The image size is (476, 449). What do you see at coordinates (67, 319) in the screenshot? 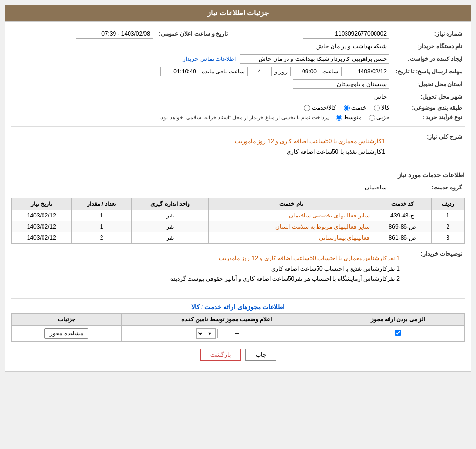
I see `permit-col-joziyat: جزئیات` at bounding box center [67, 319].